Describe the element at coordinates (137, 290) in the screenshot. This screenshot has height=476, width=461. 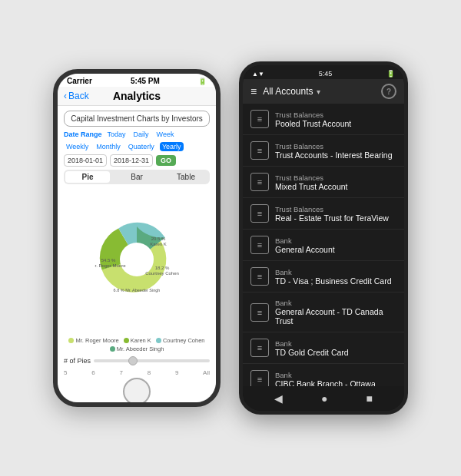
I see `label-abeeder: 6.8 % Mr. Abeeder Singh` at that location.